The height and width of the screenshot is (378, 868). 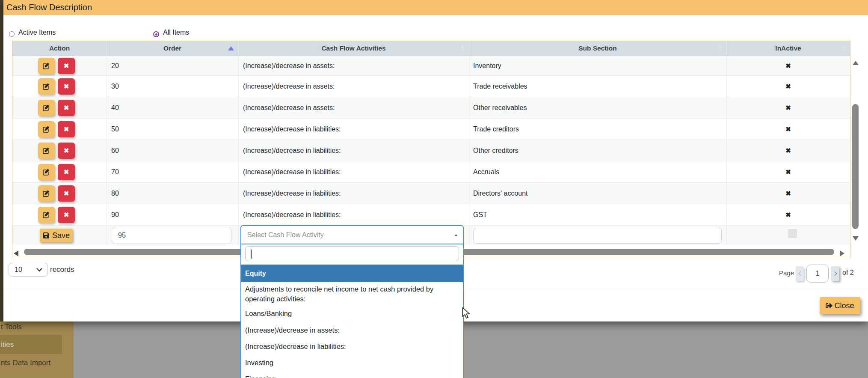 What do you see at coordinates (156, 34) in the screenshot?
I see `all-items-radio` at bounding box center [156, 34].